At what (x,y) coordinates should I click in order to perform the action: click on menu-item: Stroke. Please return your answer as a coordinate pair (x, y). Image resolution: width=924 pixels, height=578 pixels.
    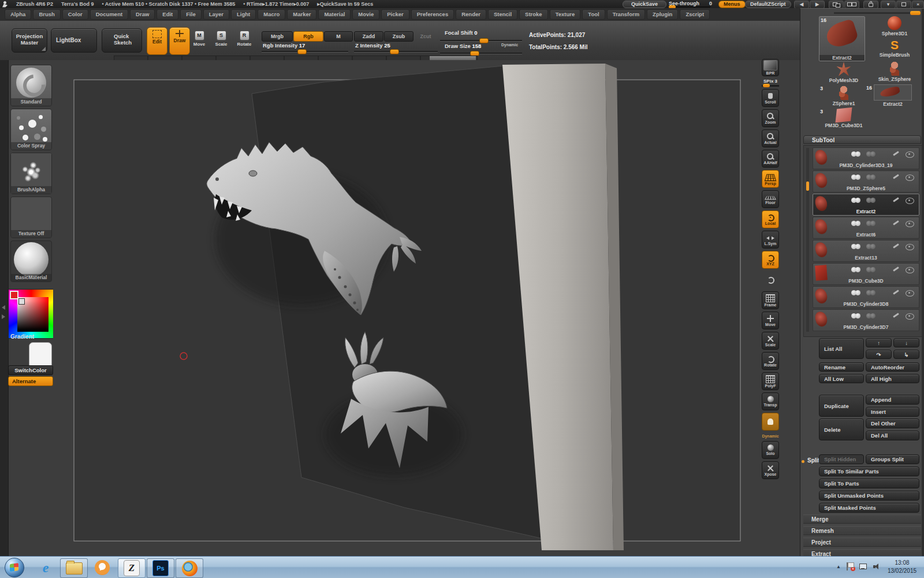
    Looking at the image, I should click on (534, 14).